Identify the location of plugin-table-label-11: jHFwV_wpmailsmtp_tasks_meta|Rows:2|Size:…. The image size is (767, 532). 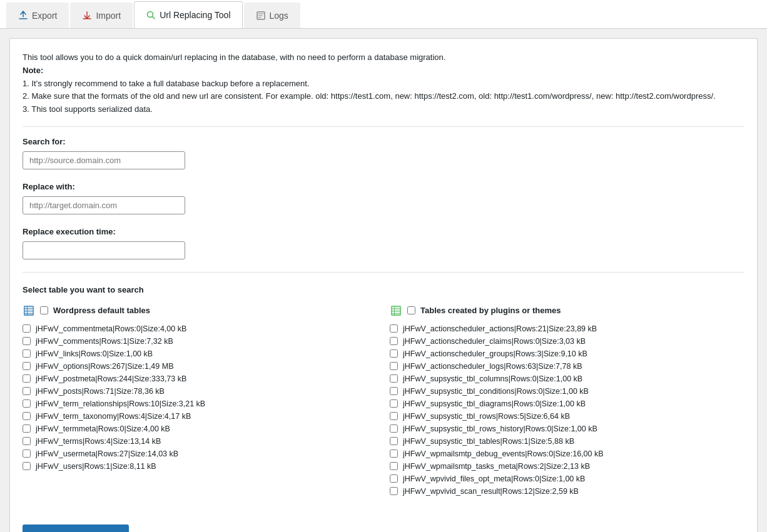
(497, 466).